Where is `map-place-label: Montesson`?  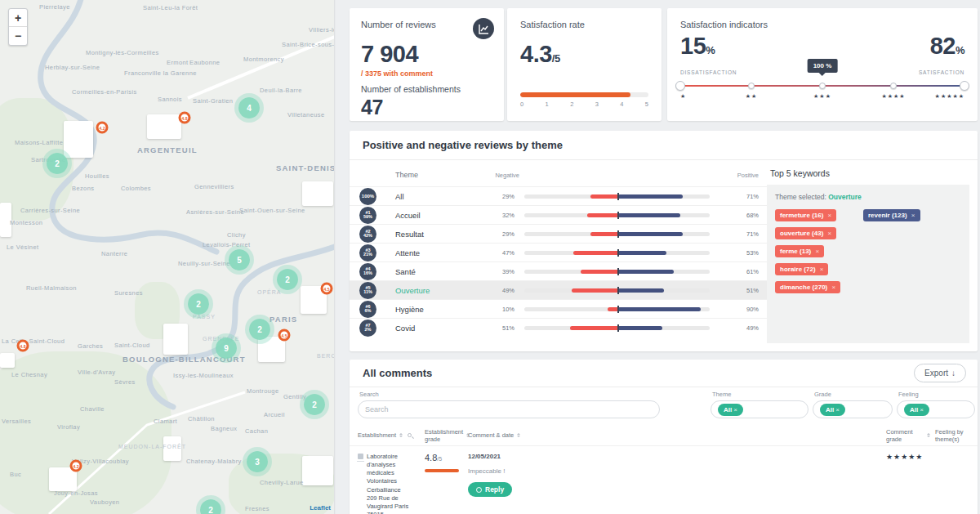
map-place-label: Montesson is located at coordinates (26, 222).